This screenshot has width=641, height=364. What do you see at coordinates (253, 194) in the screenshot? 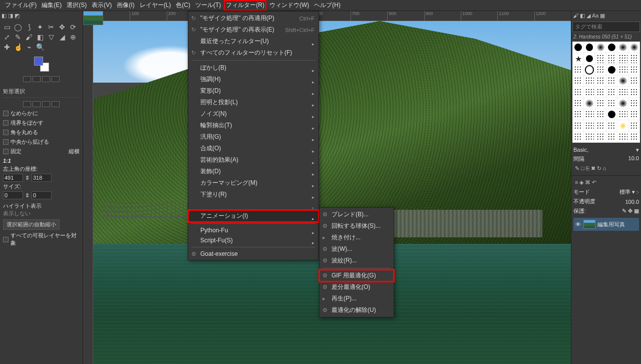
I see `menu-item: 下塗り(R)` at bounding box center [253, 194].